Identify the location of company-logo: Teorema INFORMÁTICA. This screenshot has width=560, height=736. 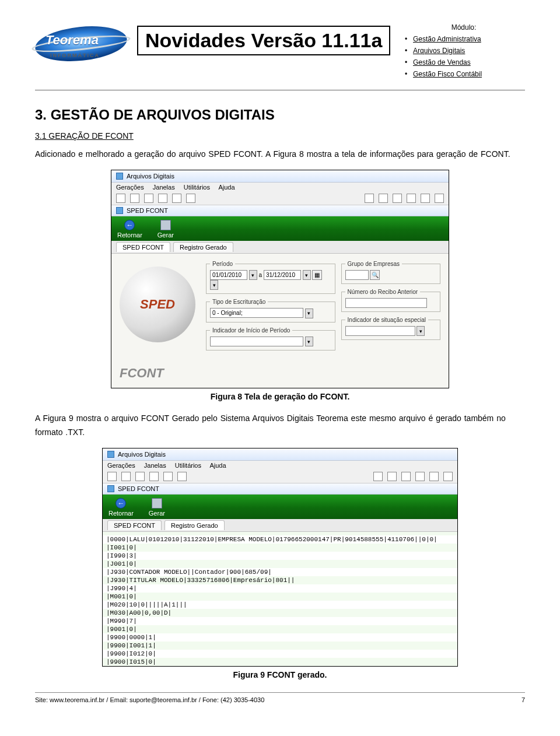
(81, 44).